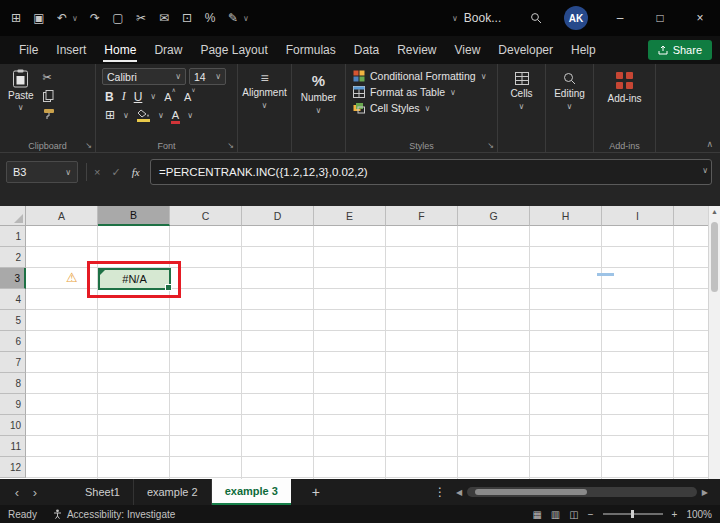 The width and height of the screenshot is (720, 523). I want to click on group-addins: Add-ins Add-ins, so click(625, 108).